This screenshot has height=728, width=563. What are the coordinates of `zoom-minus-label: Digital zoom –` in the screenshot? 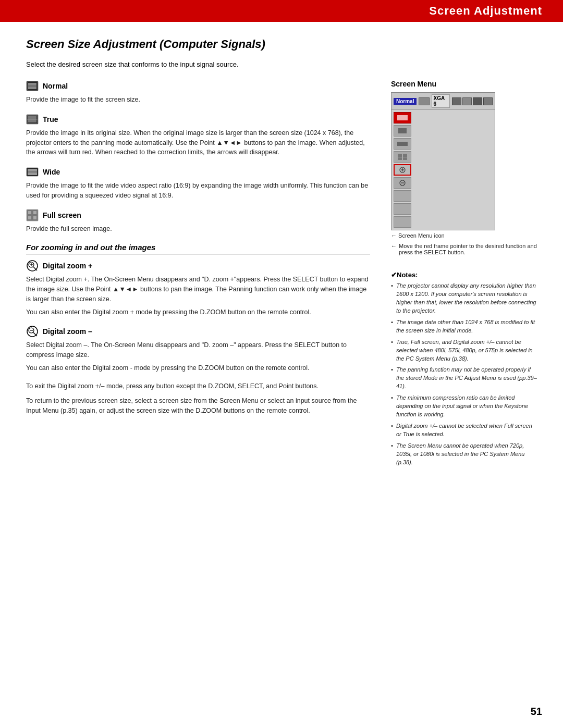 It's located at (68, 331).